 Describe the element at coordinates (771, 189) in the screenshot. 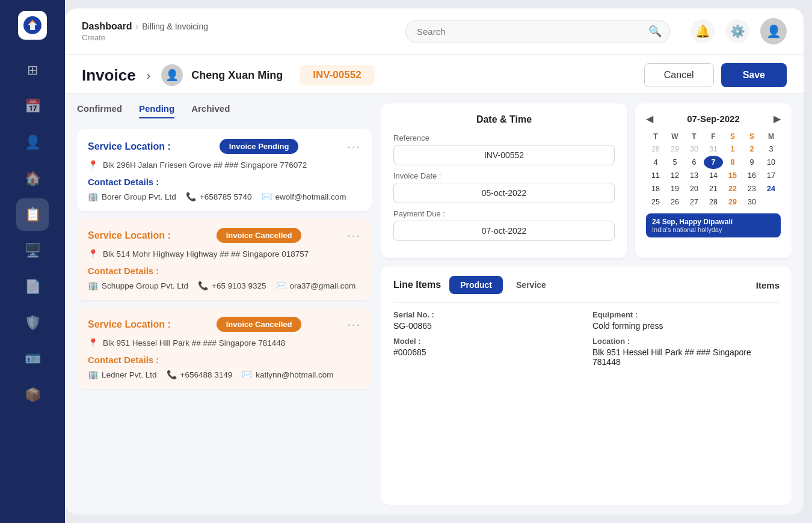

I see `cal-cell: 24` at that location.